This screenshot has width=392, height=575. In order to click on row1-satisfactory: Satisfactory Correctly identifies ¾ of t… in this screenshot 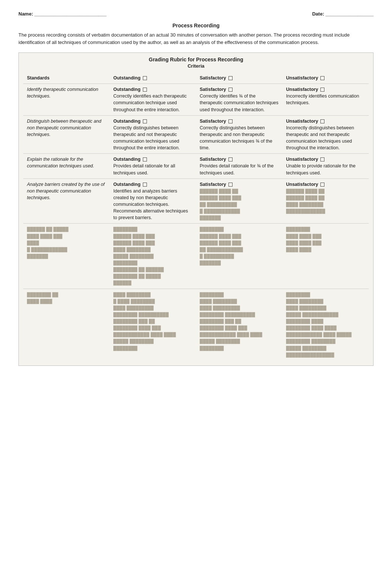, I will do `click(239, 100)`.